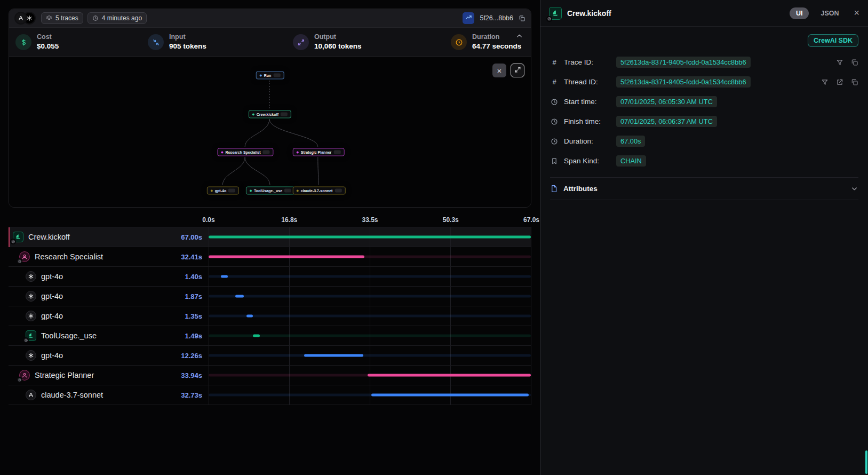 This screenshot has width=868, height=475. What do you see at coordinates (319, 191) in the screenshot?
I see `graph-node: claude-3.7-sonnet` at bounding box center [319, 191].